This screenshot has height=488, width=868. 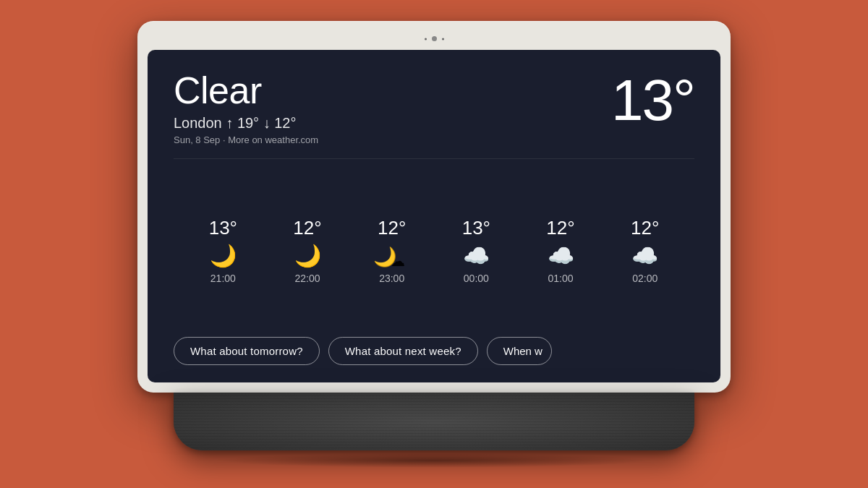 What do you see at coordinates (434, 39) in the screenshot?
I see `camera-bar` at bounding box center [434, 39].